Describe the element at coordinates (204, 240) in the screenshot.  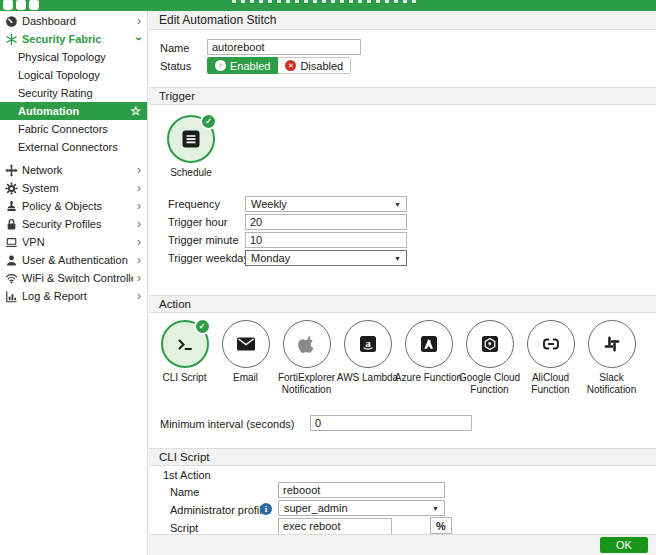
I see `trigger-minute-label: Trigger minute` at that location.